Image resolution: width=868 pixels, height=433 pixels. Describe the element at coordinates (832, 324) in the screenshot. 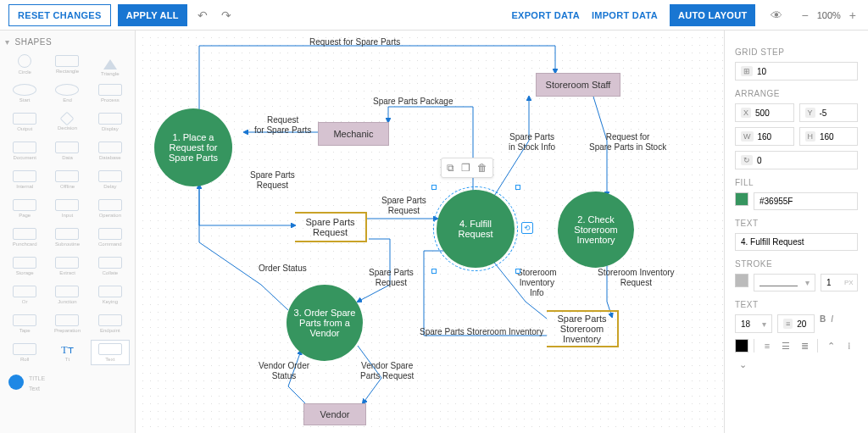

I see `italic-icon: I` at that location.